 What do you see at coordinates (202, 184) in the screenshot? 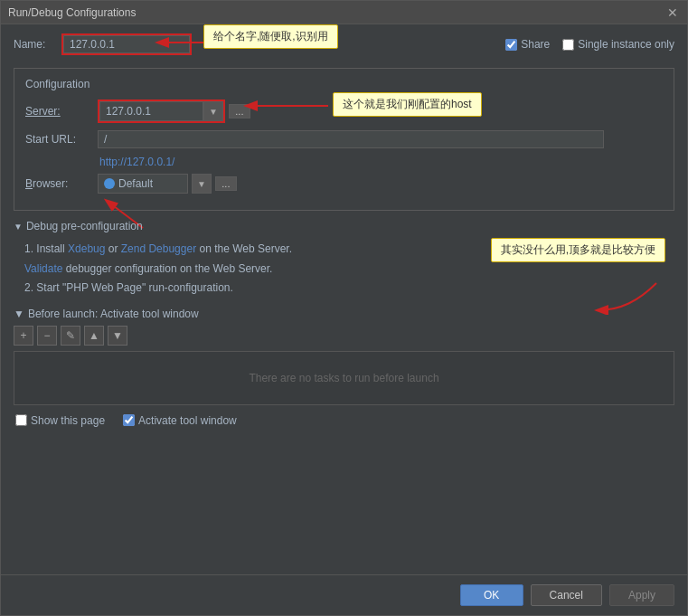
I see `browser-dropdown-arrow: ▼` at bounding box center [202, 184].